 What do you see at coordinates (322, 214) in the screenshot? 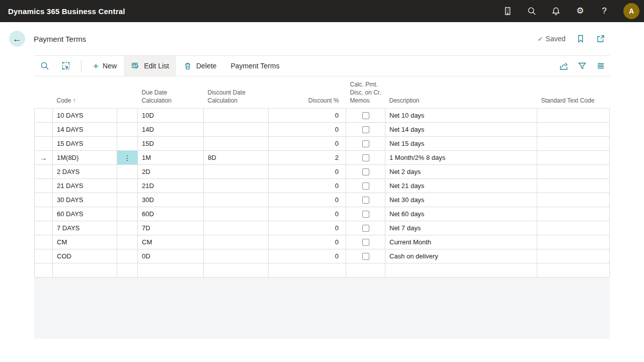
I see `table-row: → 60 DAYS ⋮ 60D 0 Net 60 days` at bounding box center [322, 214].